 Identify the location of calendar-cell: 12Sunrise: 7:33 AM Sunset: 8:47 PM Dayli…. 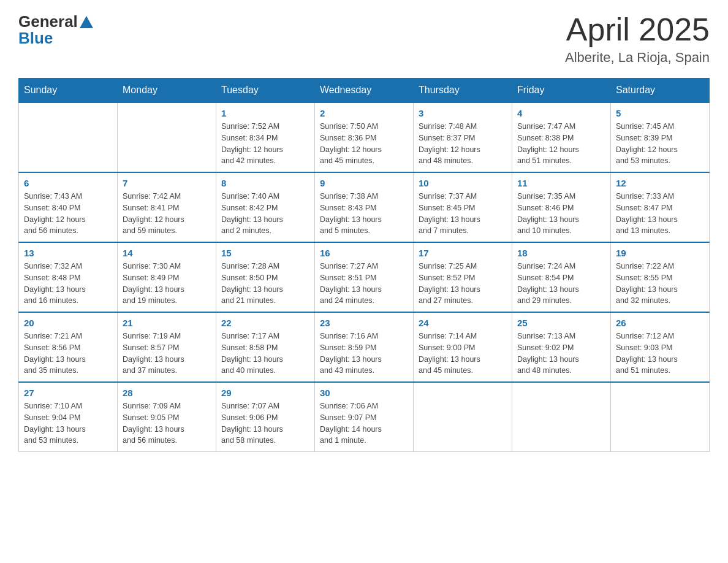
(661, 207).